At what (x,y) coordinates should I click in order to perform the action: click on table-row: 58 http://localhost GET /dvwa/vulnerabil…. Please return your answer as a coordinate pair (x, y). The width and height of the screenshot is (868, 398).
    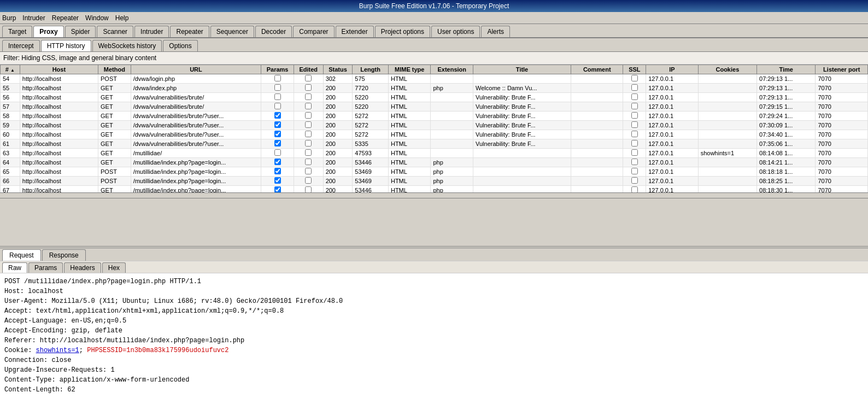
    Looking at the image, I should click on (434, 116).